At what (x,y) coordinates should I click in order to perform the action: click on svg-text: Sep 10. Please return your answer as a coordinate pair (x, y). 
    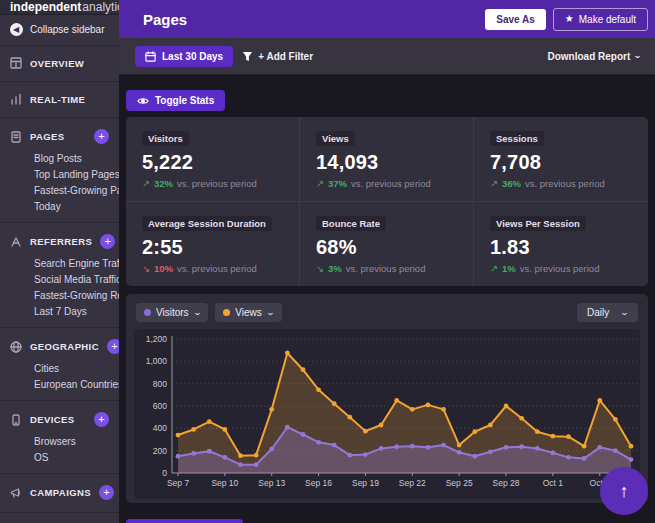
    Looking at the image, I should click on (224, 483).